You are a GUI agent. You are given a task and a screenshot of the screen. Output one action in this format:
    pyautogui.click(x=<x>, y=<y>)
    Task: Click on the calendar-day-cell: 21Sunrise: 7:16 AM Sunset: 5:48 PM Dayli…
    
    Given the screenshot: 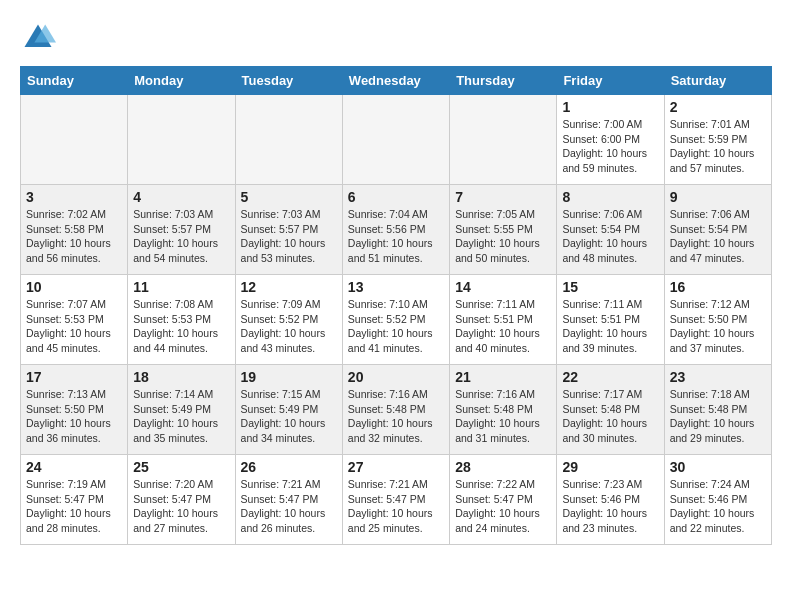 What is the action you would take?
    pyautogui.click(x=504, y=410)
    